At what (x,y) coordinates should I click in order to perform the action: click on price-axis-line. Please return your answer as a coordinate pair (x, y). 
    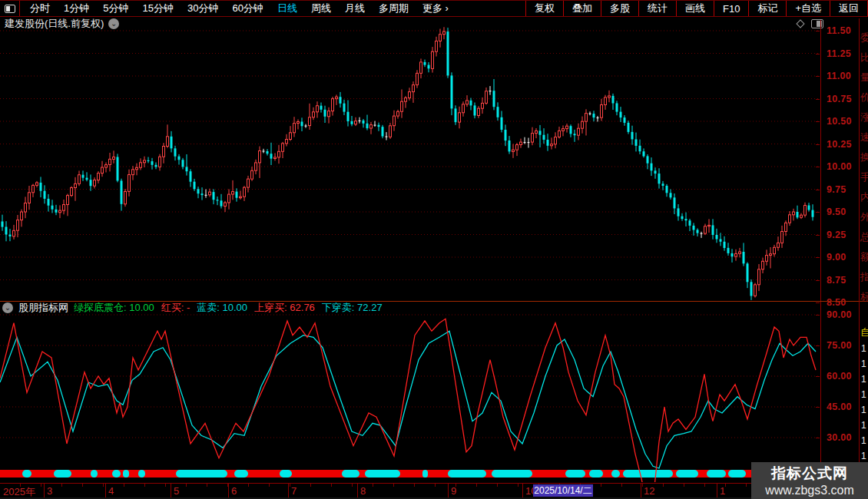
    Looking at the image, I should click on (820, 251).